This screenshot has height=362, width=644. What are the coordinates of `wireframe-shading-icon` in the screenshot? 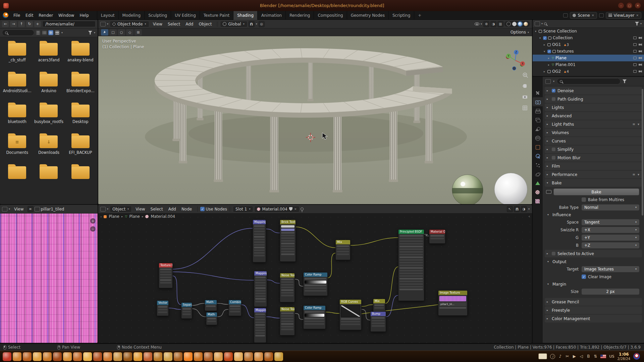 It's located at (508, 24).